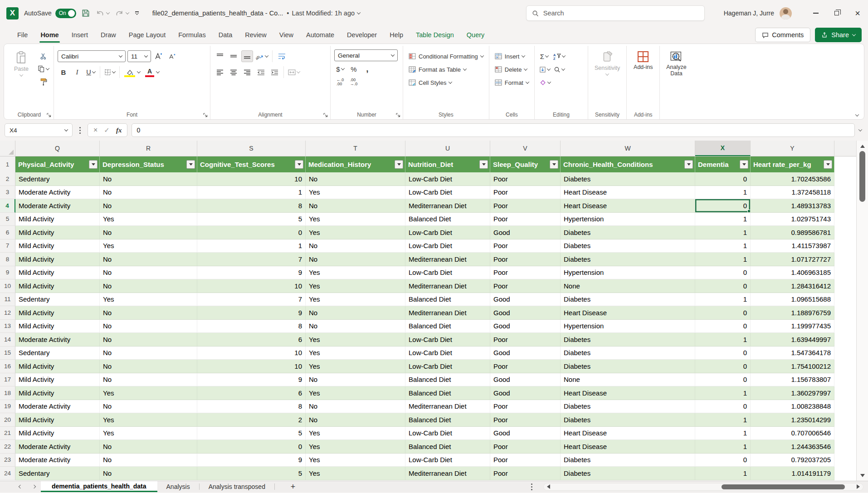 The height and width of the screenshot is (493, 868). What do you see at coordinates (723, 193) in the screenshot?
I see `cell-X3: 1` at bounding box center [723, 193].